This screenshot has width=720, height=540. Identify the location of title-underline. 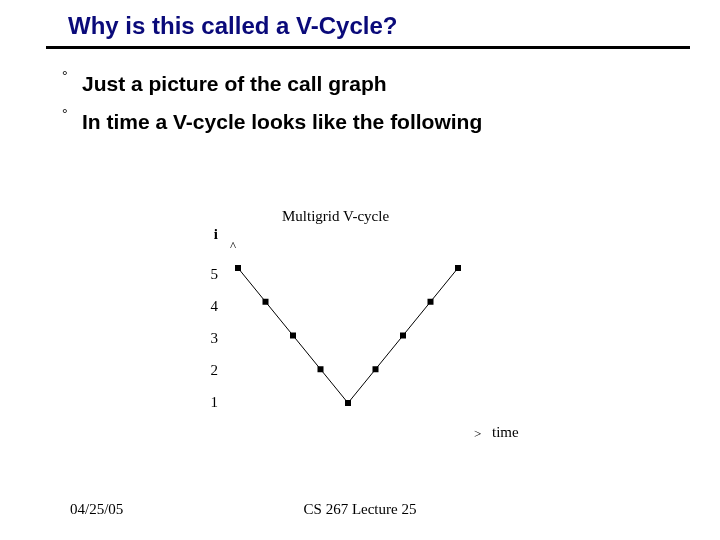
(368, 48).